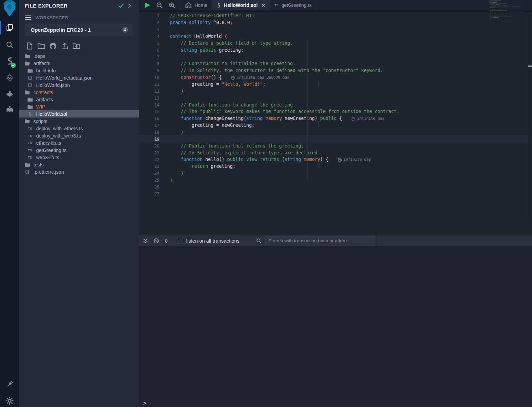 This screenshot has height=407, width=532. Describe the element at coordinates (149, 125) in the screenshot. I see `line-number: 17` at that location.